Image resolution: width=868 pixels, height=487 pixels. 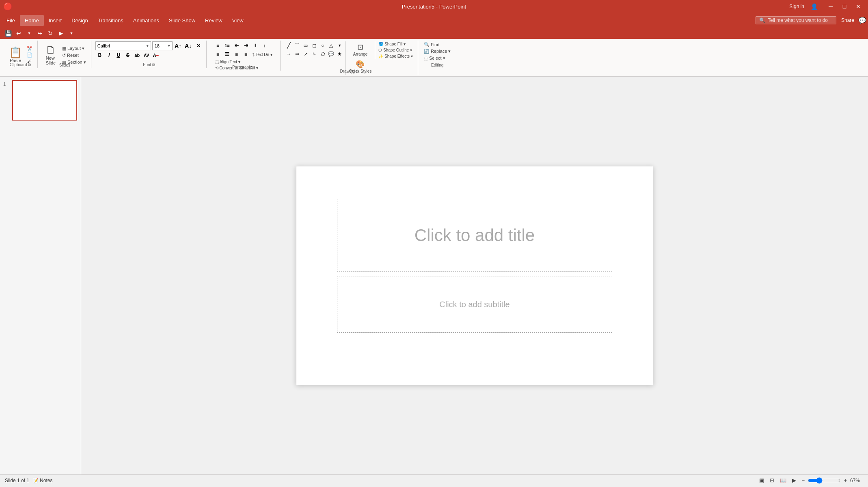 I want to click on subtitle-placeholder: Click to add subtitle, so click(x=475, y=304).